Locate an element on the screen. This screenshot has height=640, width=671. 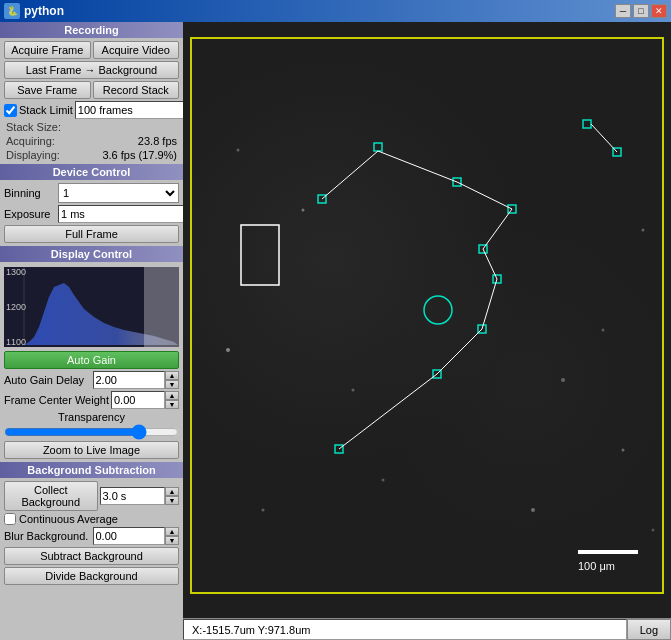
blur-bg-input is located at coordinates (130, 536).